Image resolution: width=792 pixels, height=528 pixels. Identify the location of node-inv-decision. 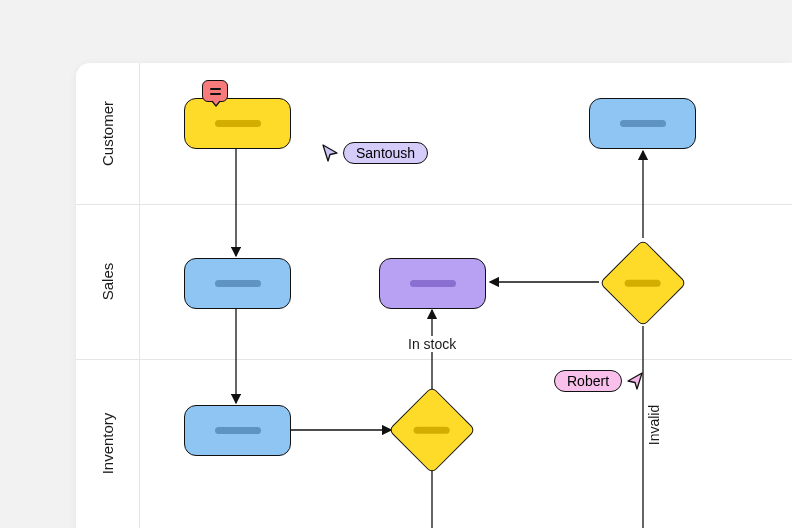
(432, 430).